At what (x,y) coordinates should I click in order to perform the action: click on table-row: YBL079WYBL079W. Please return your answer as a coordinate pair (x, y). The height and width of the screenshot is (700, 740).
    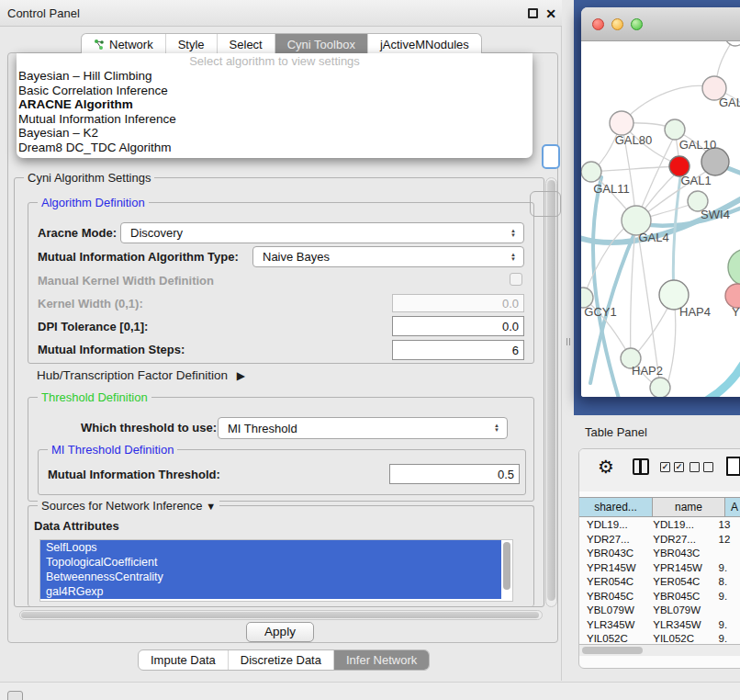
    Looking at the image, I should click on (659, 611).